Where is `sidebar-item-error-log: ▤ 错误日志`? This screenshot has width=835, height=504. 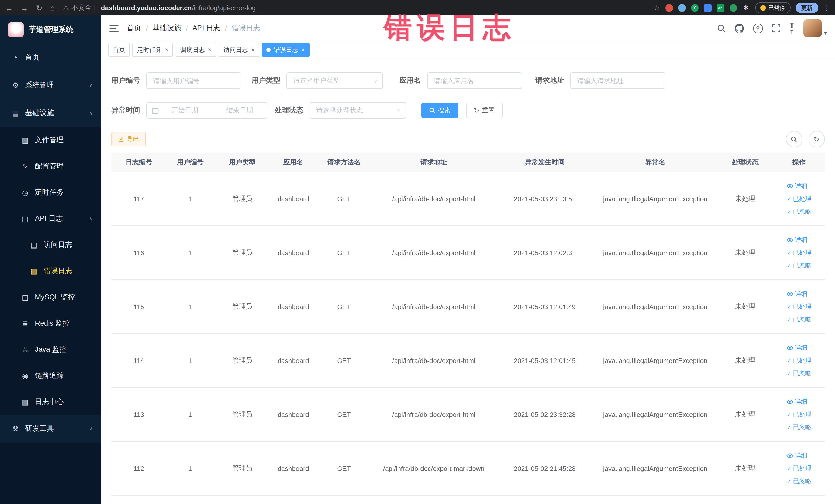 sidebar-item-error-log: ▤ 错误日志 is located at coordinates (50, 271).